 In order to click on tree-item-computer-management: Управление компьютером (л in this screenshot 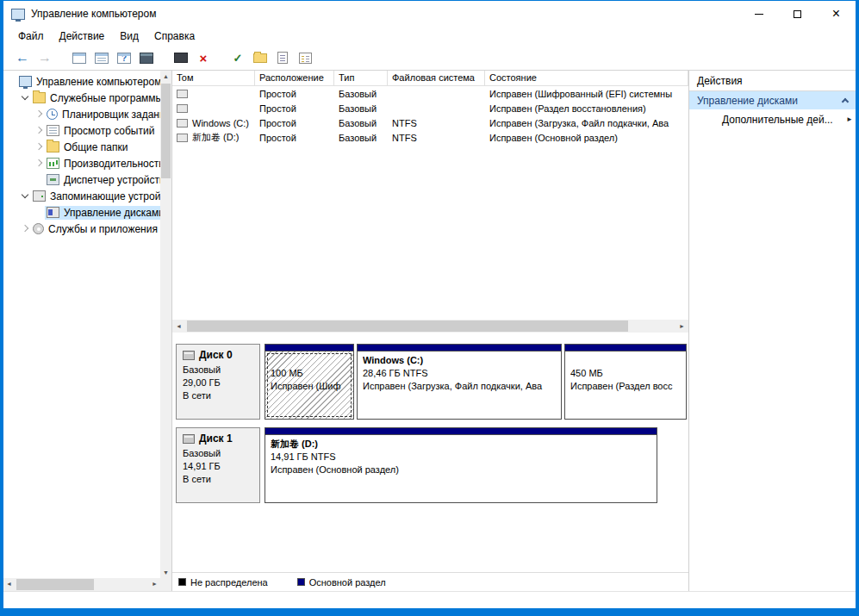, I will do `click(82, 81)`.